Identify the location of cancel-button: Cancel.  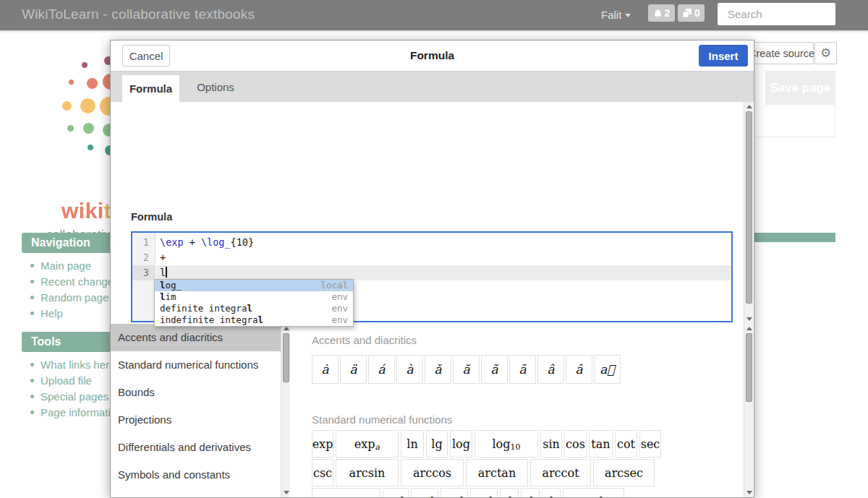
(146, 56).